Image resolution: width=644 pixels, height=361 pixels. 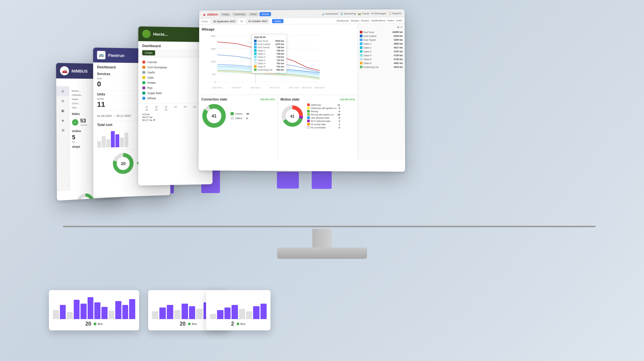 What do you see at coordinates (265, 14) in the screenshot?
I see `wialon-tab-month: Month` at bounding box center [265, 14].